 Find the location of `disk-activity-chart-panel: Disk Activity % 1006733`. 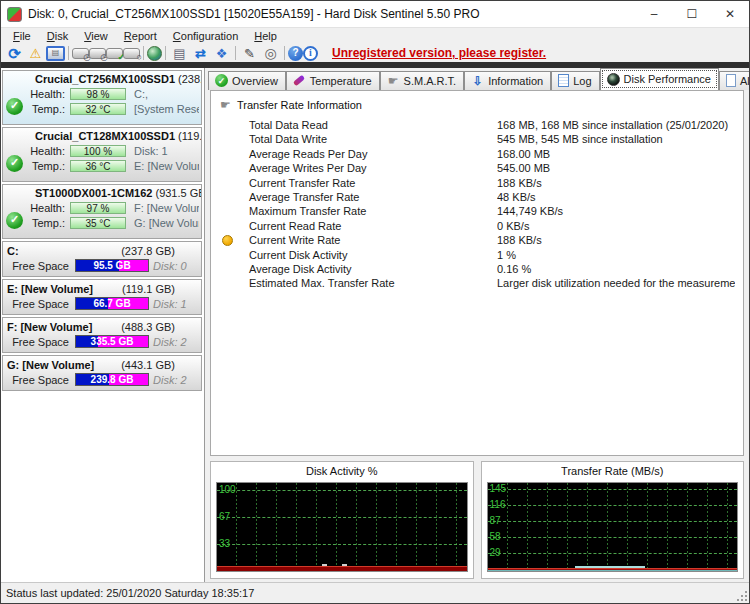

disk-activity-chart-panel: Disk Activity % 1006733 is located at coordinates (342, 520).